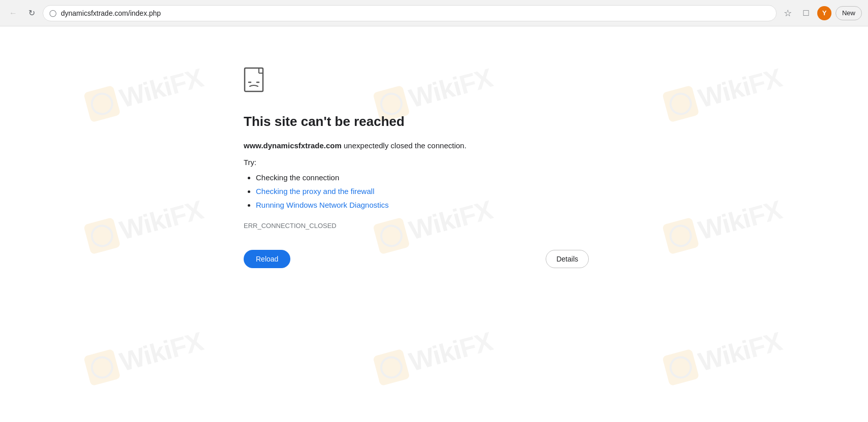 This screenshot has width=868, height=422. I want to click on reload-button: ↻, so click(31, 13).